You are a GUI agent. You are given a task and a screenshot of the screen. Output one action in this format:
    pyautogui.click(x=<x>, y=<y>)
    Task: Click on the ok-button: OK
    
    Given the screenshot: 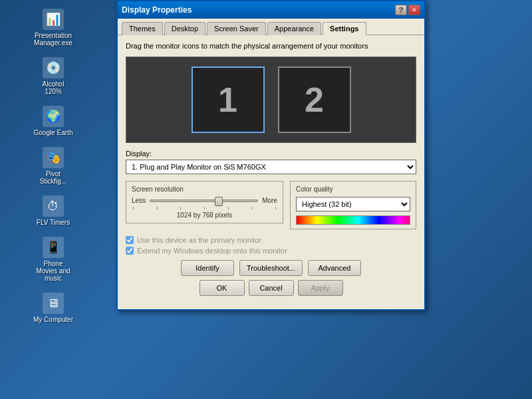 What is the action you would take?
    pyautogui.click(x=222, y=288)
    